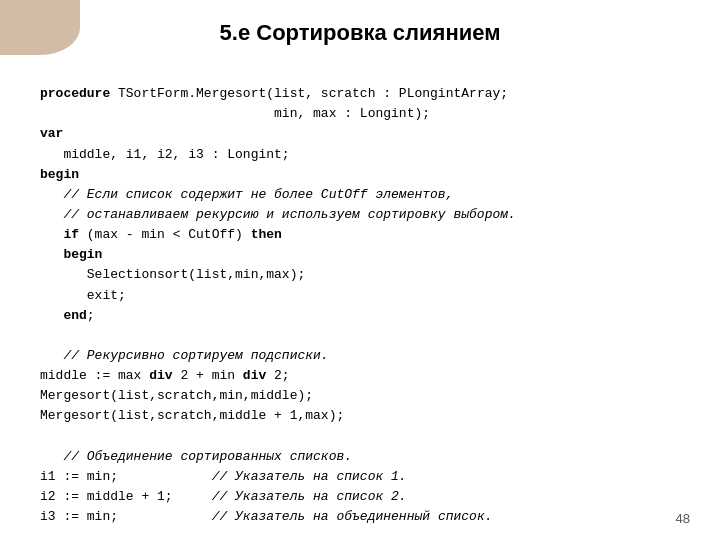  I want to click on decoration, so click(40, 28).